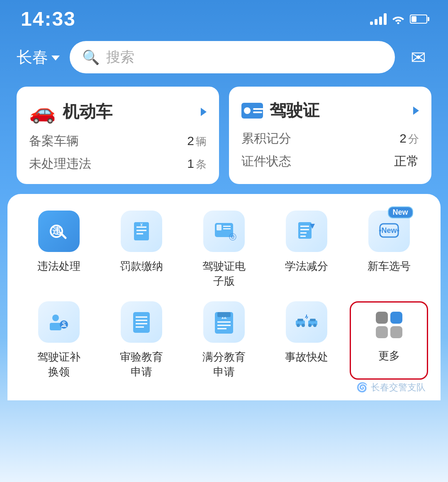  What do you see at coordinates (224, 341) in the screenshot?
I see `menu-item-fullscore: 12 满分教育 申请` at bounding box center [224, 341].